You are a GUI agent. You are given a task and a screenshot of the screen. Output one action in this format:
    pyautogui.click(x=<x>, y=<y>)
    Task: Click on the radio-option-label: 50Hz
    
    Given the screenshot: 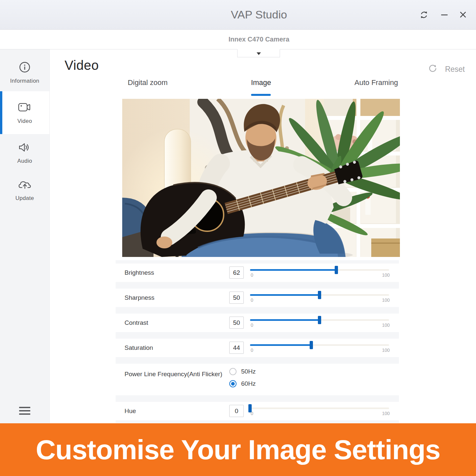 What is the action you would take?
    pyautogui.click(x=248, y=372)
    